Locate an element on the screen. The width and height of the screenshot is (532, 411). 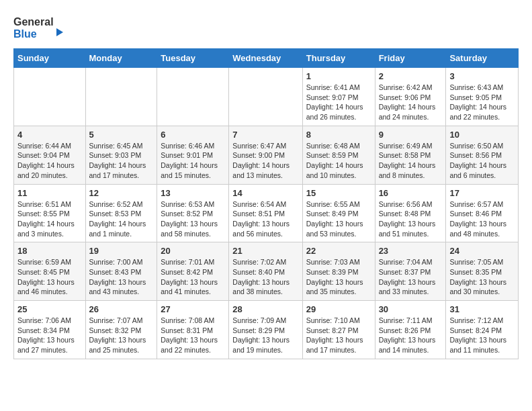
day-detail: Sunrise: 7:08 AM Sunset: 8:31 PM Dayligh… is located at coordinates (193, 336).